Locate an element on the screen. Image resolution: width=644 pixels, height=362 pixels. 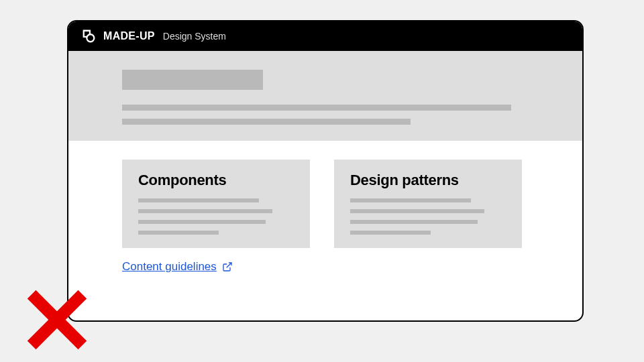
card-design-patterns: Design patterns is located at coordinates (428, 204).